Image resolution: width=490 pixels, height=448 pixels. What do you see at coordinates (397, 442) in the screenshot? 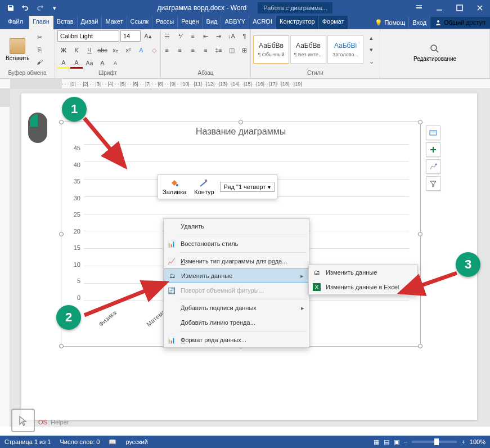
I see `view-web-icon: ▣` at bounding box center [397, 442].